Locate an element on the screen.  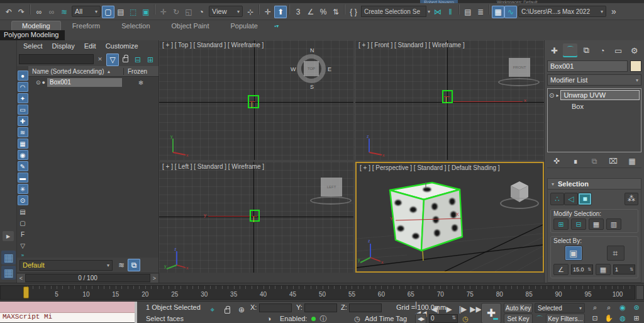
selected-object-wireframe is located at coordinates (448, 97).